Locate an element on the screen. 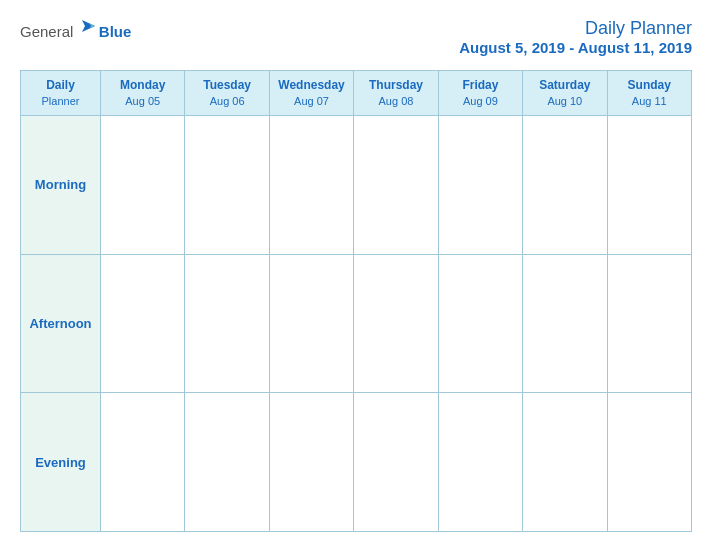 Image resolution: width=712 pixels, height=550 pixels. logo-general: General is located at coordinates (46, 32).